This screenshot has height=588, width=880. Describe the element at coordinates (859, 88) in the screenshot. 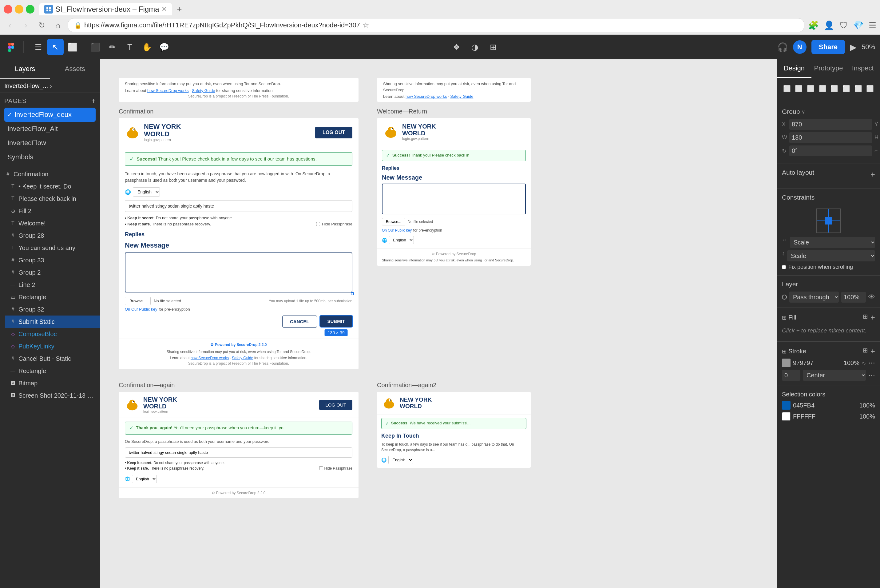

I see `distribute-h-btn: ⬜` at that location.